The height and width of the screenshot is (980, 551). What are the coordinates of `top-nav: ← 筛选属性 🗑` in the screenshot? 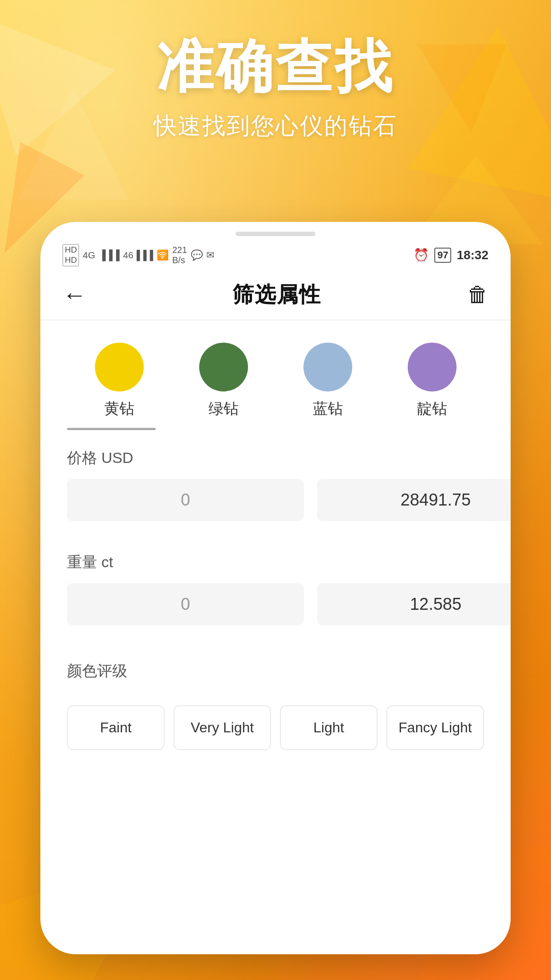 It's located at (276, 296).